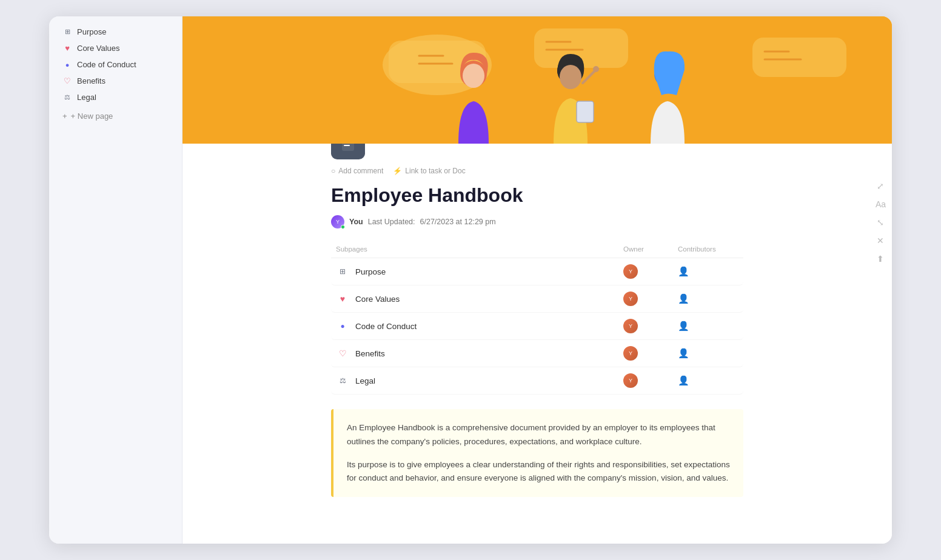  Describe the element at coordinates (377, 299) in the screenshot. I see `core-values-row-label: Core Values` at that location.